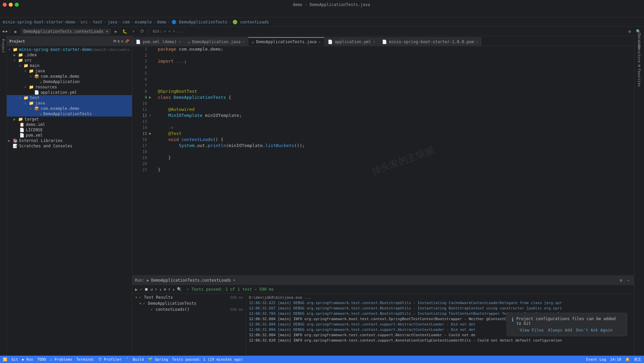 Image resolution: width=644 pixels, height=363 pixels. I want to click on collapse-icon: ≡, so click(119, 42).